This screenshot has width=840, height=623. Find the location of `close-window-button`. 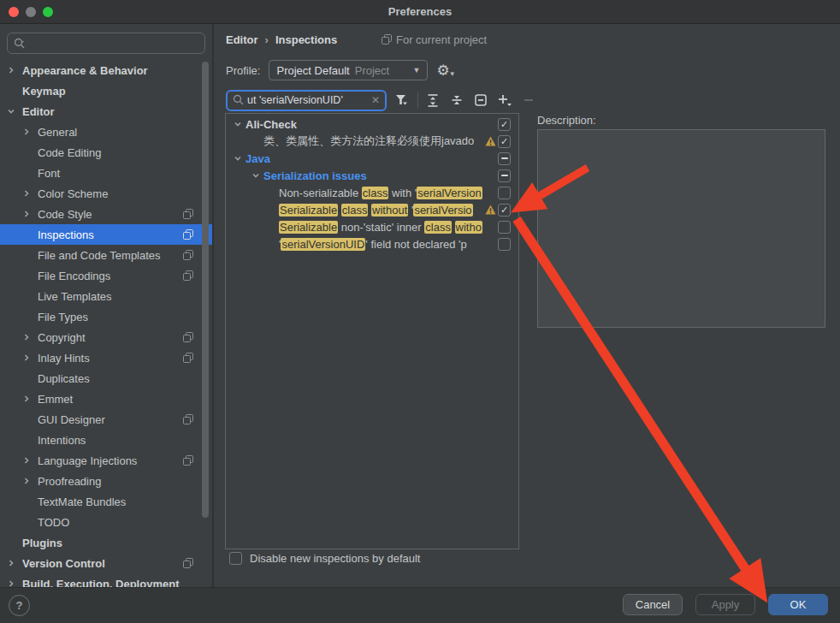

close-window-button is located at coordinates (14, 12).